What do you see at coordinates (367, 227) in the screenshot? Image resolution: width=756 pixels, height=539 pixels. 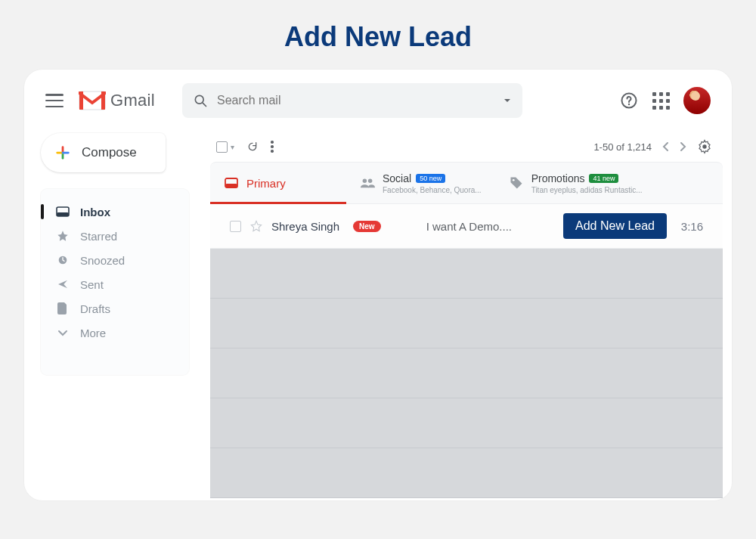 I see `new-badge: New` at bounding box center [367, 227].